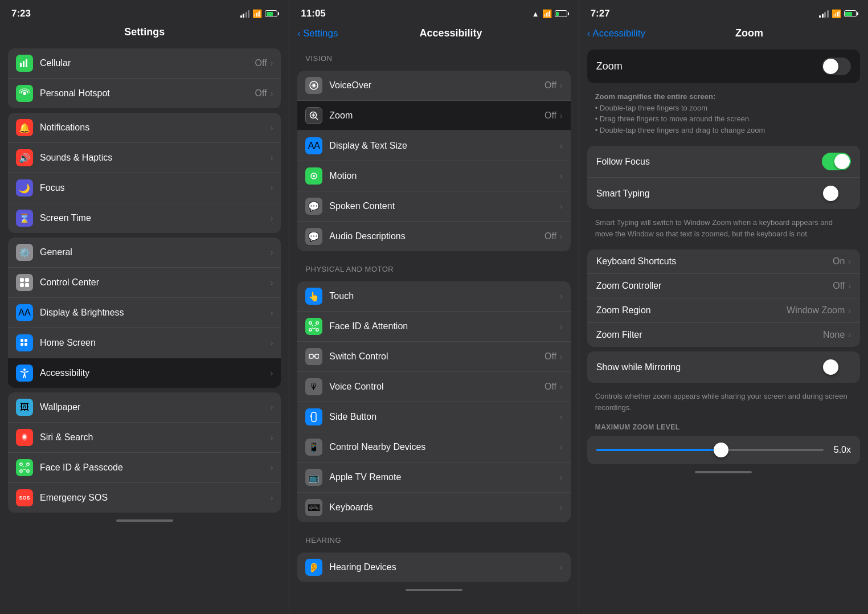 The width and height of the screenshot is (868, 614). I want to click on zoom-region-chevron: ›, so click(850, 310).